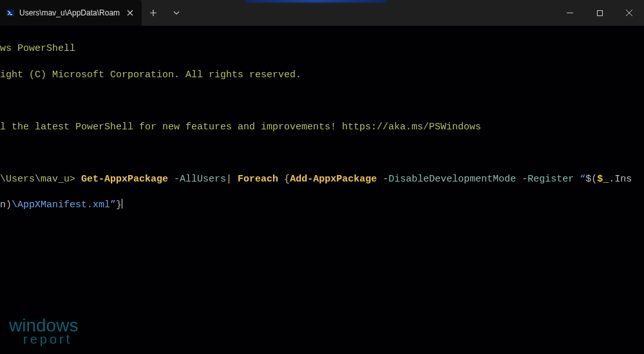 The height and width of the screenshot is (354, 644). Describe the element at coordinates (122, 203) in the screenshot. I see `text-cursor` at that location.